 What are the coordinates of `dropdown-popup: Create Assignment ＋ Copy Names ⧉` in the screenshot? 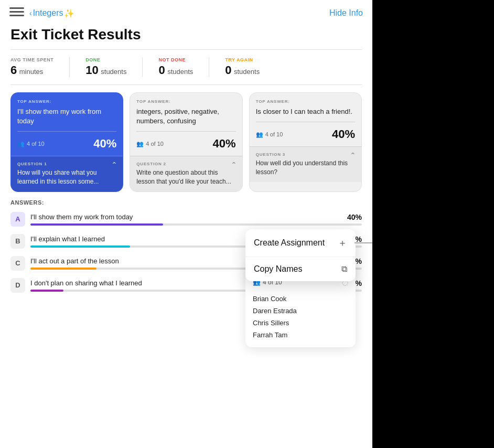 It's located at (300, 255).